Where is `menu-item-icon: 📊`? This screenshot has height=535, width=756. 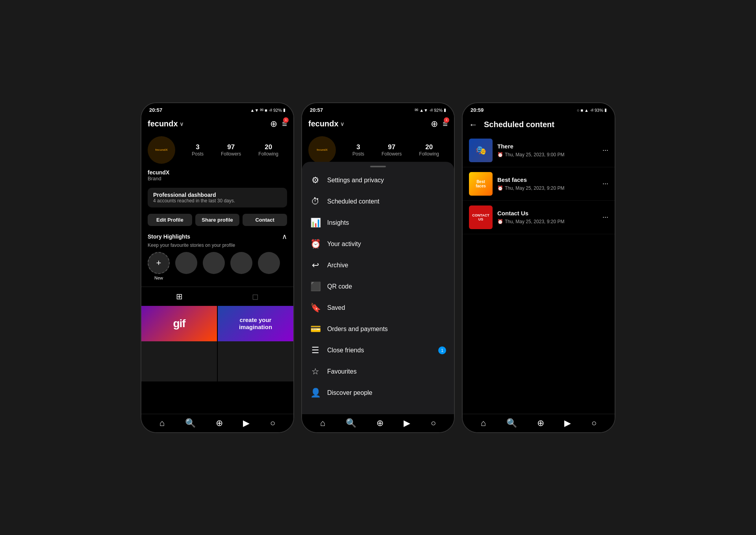 menu-item-icon: 📊 is located at coordinates (315, 223).